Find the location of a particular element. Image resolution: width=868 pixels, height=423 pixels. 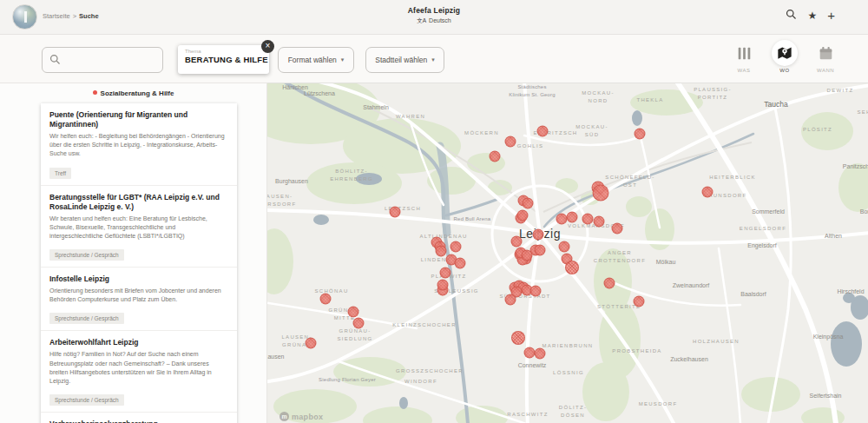

language-switcher: 文ADeutsch is located at coordinates (434, 21).